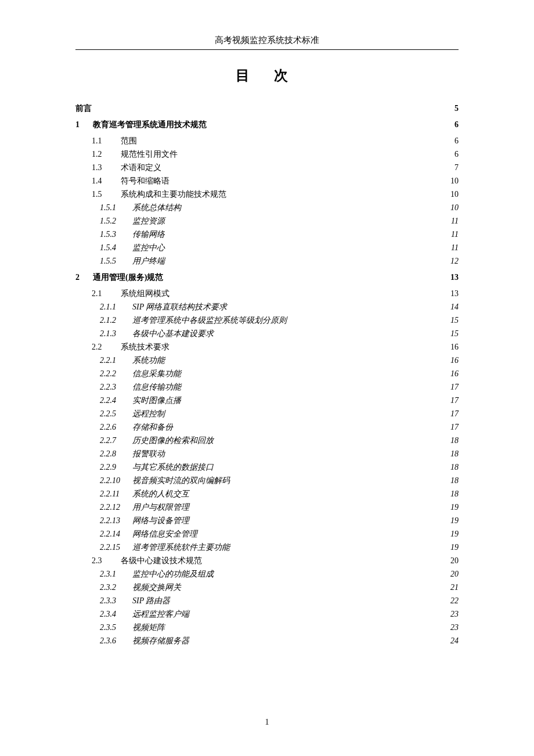 The image size is (534, 756). I want to click on toc-entry: 1.5.3传输网络11, so click(267, 235).